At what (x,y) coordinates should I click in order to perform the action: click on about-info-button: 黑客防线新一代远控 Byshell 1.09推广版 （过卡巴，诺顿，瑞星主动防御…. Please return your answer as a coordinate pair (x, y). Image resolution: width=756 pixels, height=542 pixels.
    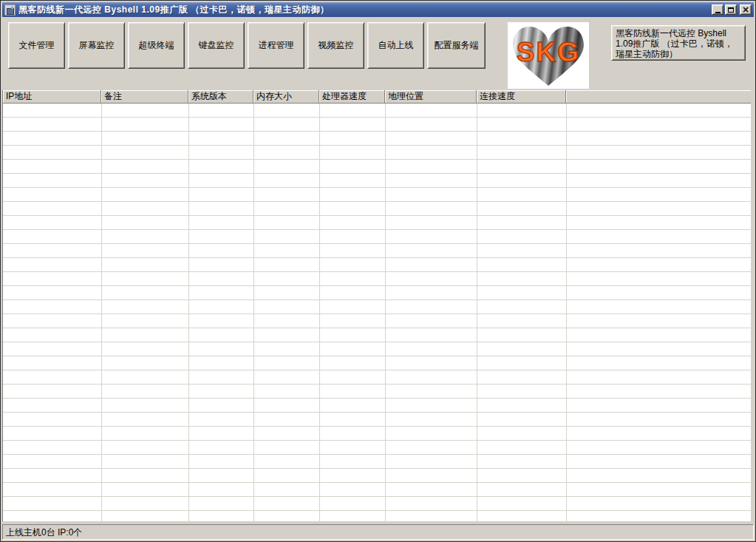
    Looking at the image, I should click on (678, 43).